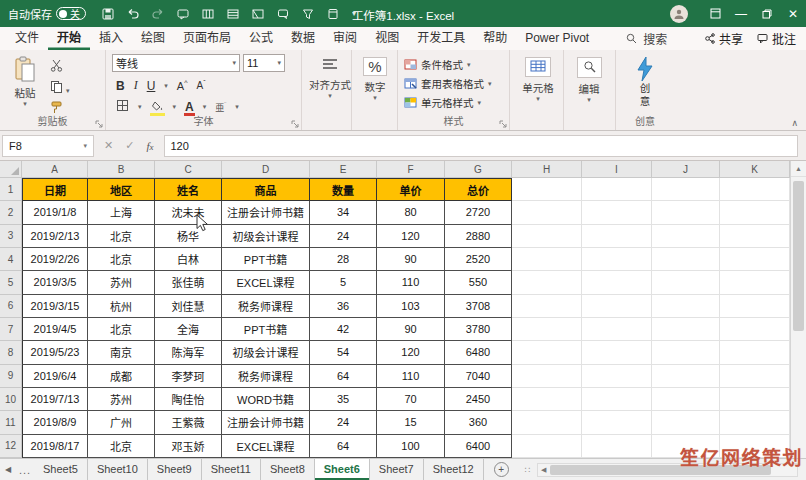 Image resolution: width=806 pixels, height=480 pixels. What do you see at coordinates (11, 446) in the screenshot?
I see `row-header-12: 12` at bounding box center [11, 446].